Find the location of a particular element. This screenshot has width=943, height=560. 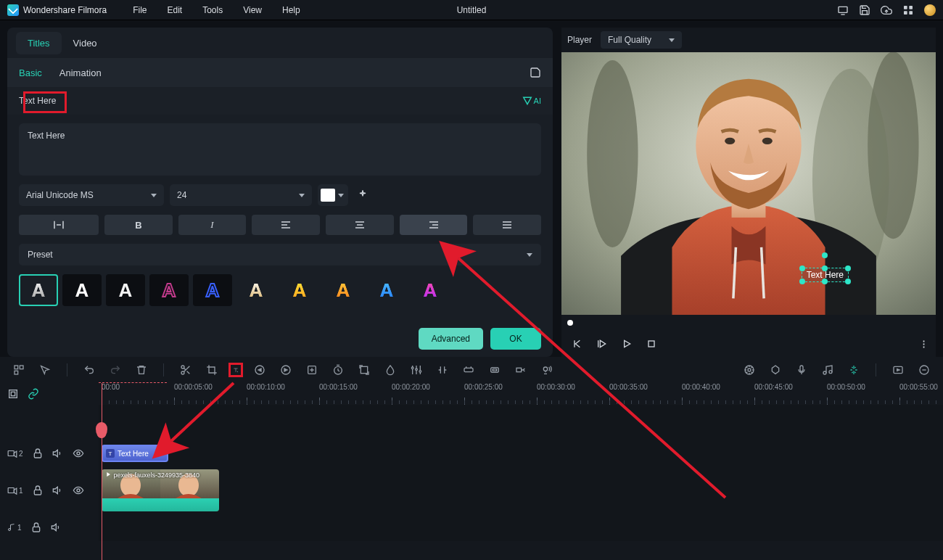

redo-icon is located at coordinates (115, 370).